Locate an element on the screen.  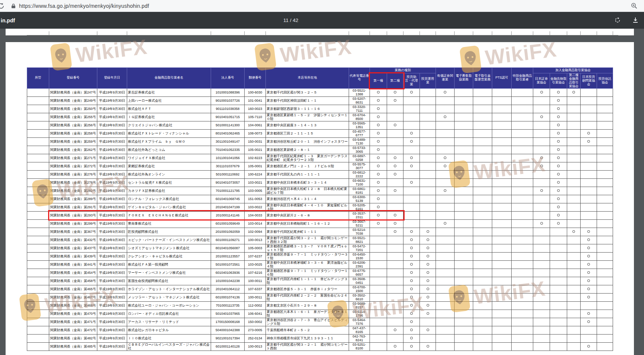
cell: 03-6700-1500 is located at coordinates (359, 289).